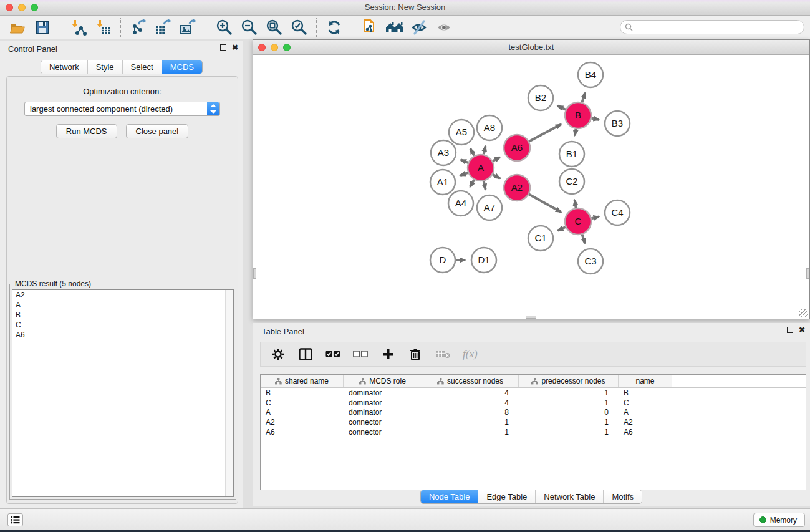 The height and width of the screenshot is (532, 810). I want to click on graph-node-A1: A1, so click(443, 182).